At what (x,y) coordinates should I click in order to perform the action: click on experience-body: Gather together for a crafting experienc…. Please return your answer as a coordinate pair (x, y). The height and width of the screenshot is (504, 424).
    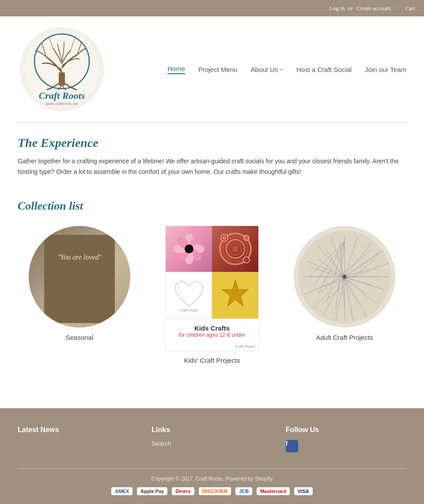
    Looking at the image, I should click on (212, 167).